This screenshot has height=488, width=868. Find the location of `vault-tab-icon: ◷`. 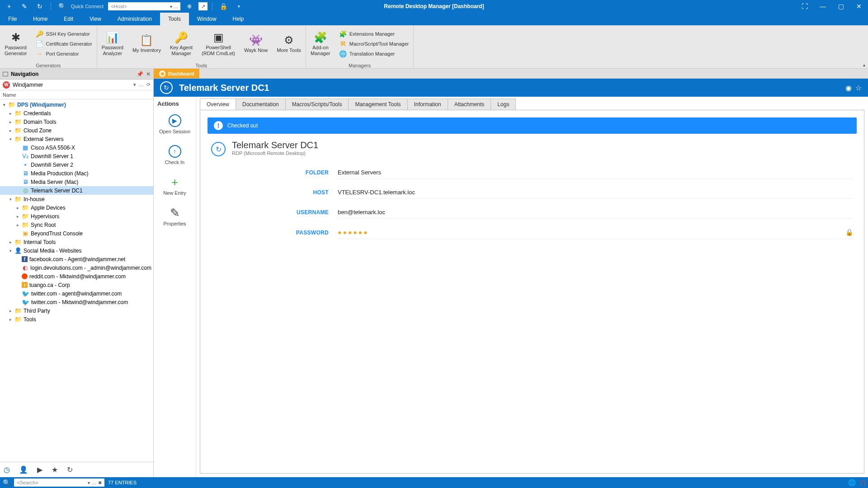

vault-tab-icon: ◷ is located at coordinates (7, 470).